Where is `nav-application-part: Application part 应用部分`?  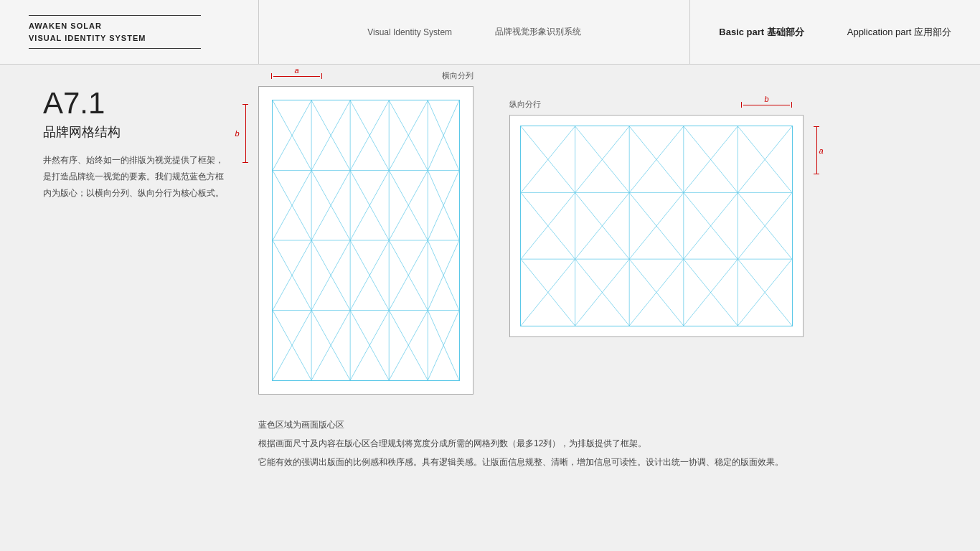
nav-application-part: Application part 应用部分 is located at coordinates (900, 32).